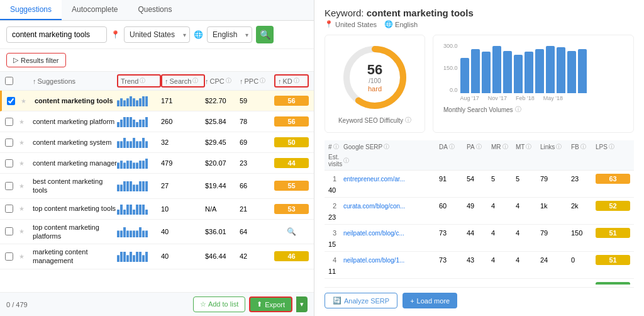 Image resolution: width=644 pixels, height=316 pixels. Describe the element at coordinates (479, 238) in the screenshot. I see `serp-row: 3 neilpatel.com/blog/c... 73 44 4 4 79 1…` at that location.